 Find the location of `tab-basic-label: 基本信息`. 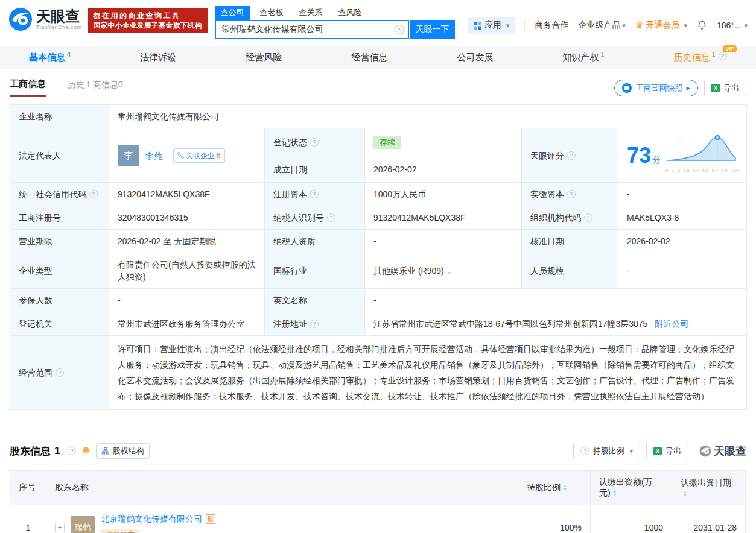

tab-basic-label: 基本信息 is located at coordinates (47, 58).